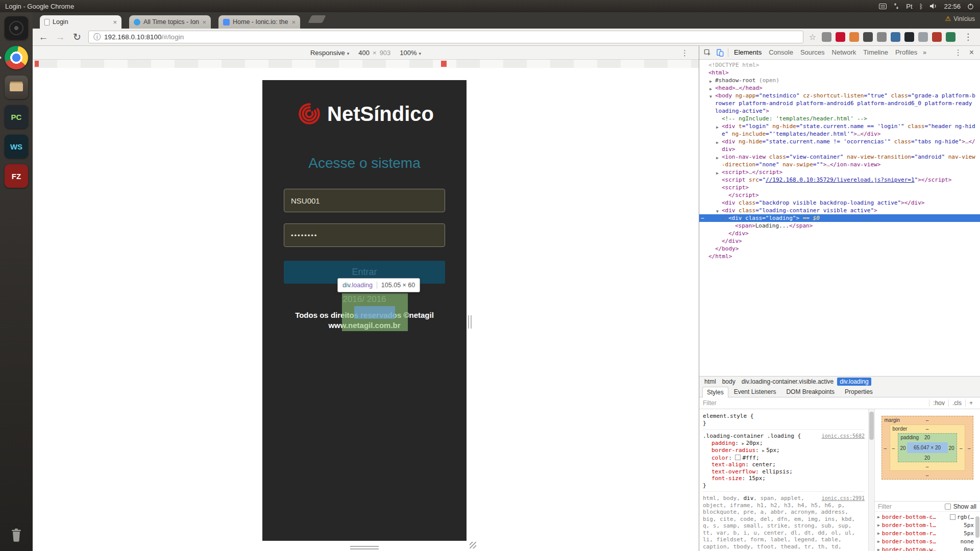 This screenshot has width=980, height=551. Describe the element at coordinates (961, 507) in the screenshot. I see `show-all-toggle: Show all` at that location.